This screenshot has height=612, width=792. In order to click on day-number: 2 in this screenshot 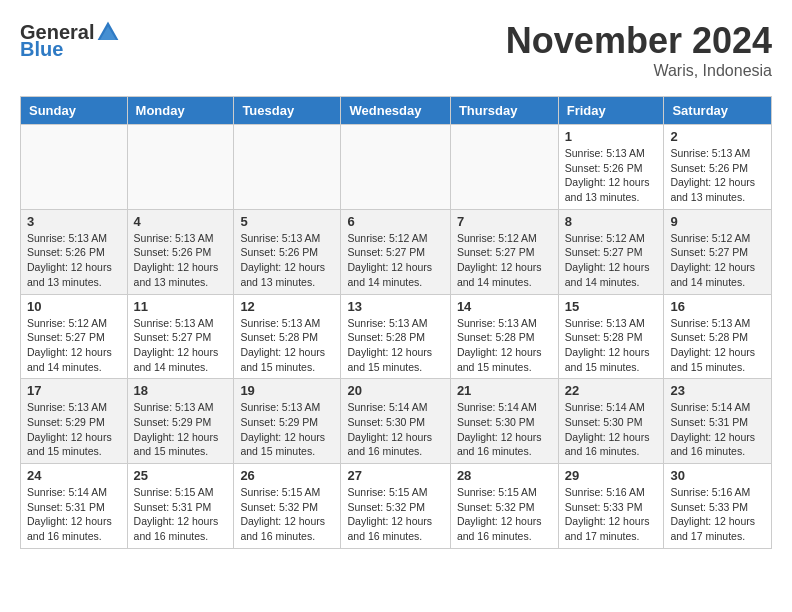, I will do `click(718, 136)`.